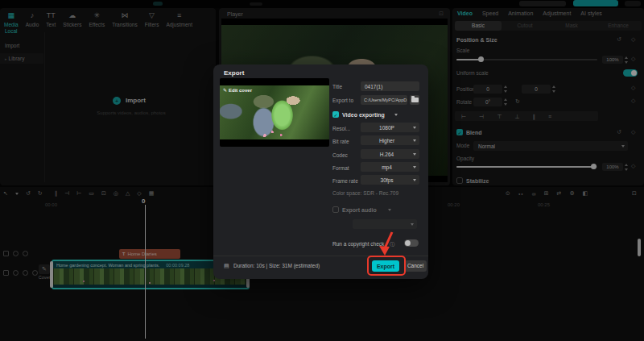 Image resolution: width=644 pixels, height=341 pixels. I want to click on export-audio-label: Export audio, so click(359, 210).